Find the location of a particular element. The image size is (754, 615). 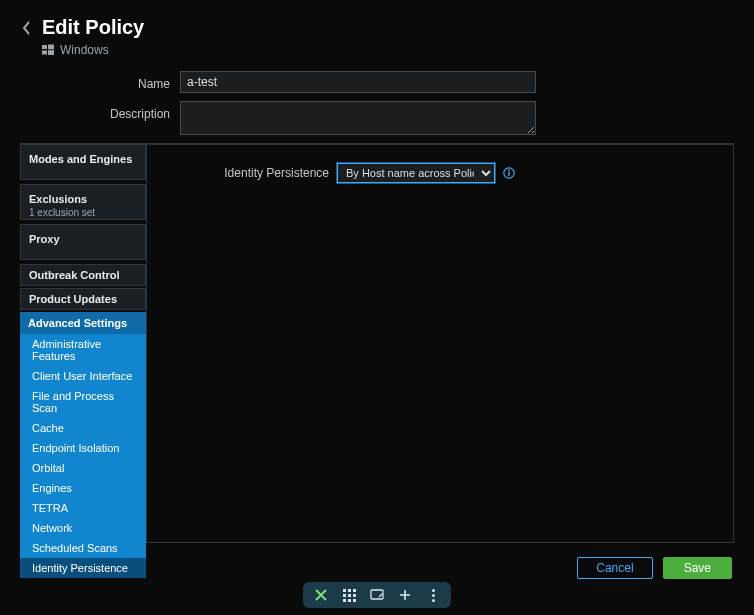

sidebar-item-label: Modes and Engines is located at coordinates (83, 159).